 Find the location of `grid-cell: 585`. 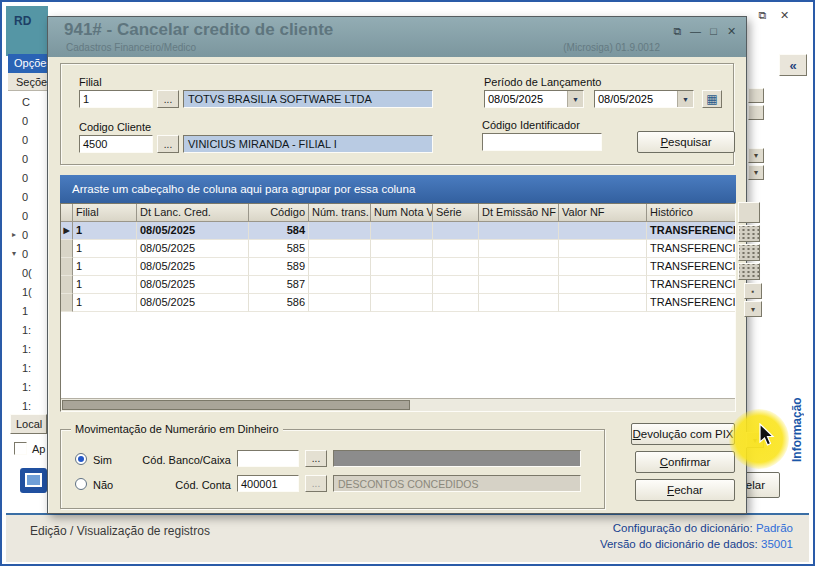

grid-cell: 585 is located at coordinates (279, 249).